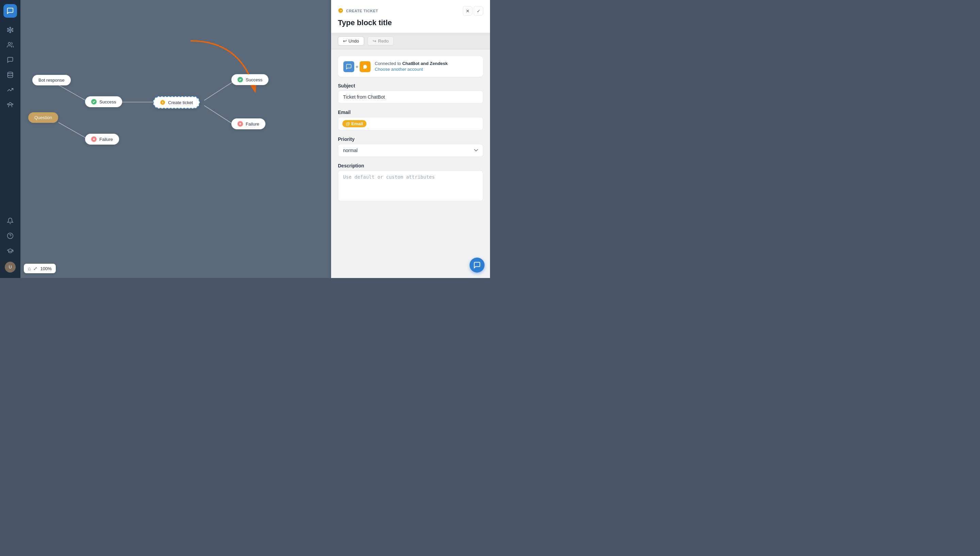 Image resolution: width=980 pixels, height=556 pixels. I want to click on zendesk-breadcrumb-icon, so click(341, 11).